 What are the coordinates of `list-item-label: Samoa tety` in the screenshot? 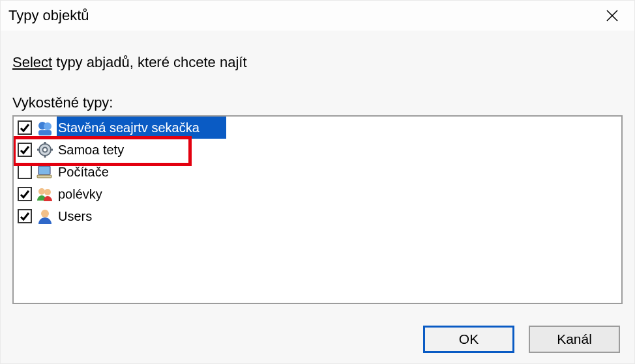 It's located at (93, 150).